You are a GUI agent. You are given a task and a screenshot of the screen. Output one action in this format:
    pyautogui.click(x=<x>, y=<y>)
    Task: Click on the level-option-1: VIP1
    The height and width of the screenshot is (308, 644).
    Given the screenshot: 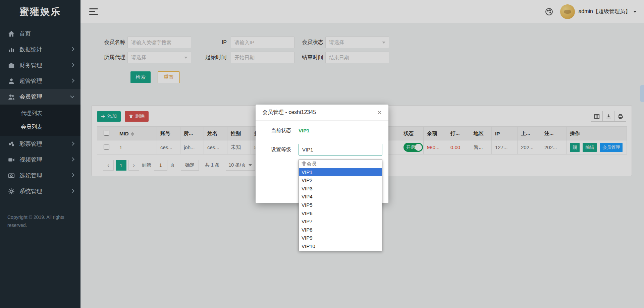 What is the action you would take?
    pyautogui.click(x=340, y=172)
    